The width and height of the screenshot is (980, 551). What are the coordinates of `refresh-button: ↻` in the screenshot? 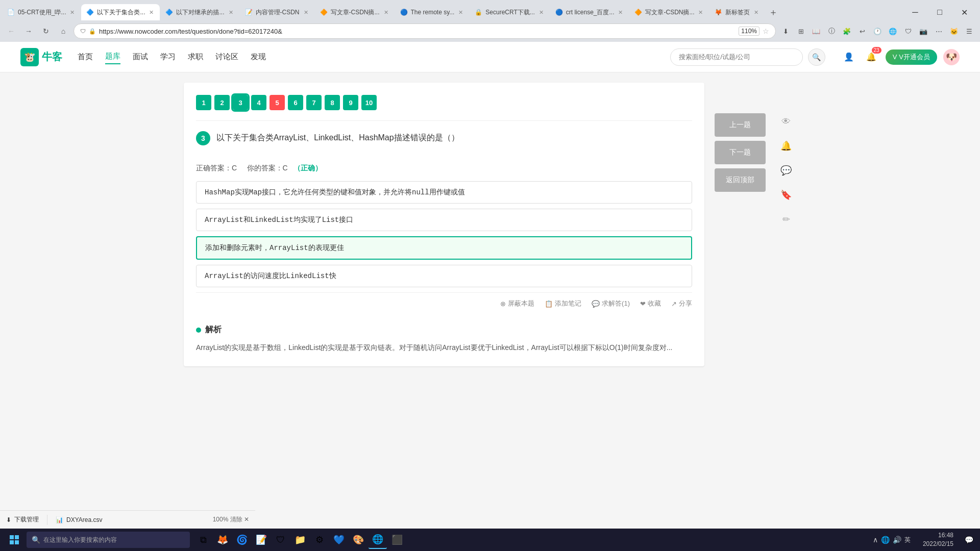 It's located at (46, 31).